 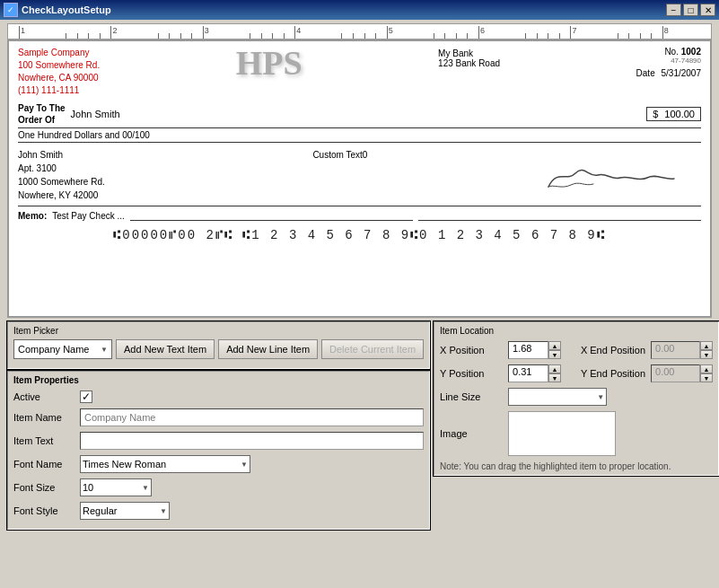 I want to click on bank-address: 123 Bank Road, so click(x=469, y=63).